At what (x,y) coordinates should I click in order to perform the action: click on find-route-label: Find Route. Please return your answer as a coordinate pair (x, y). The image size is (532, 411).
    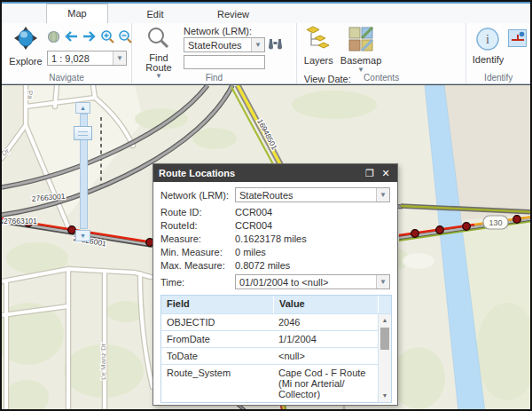
    Looking at the image, I should click on (159, 63).